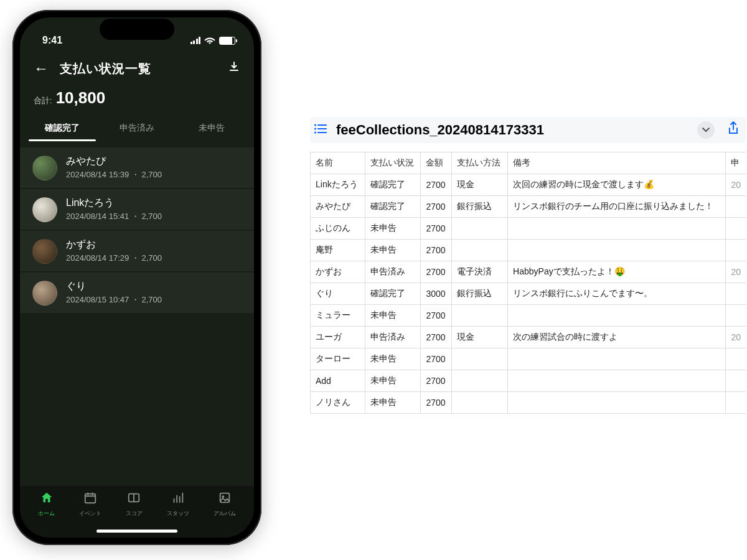  I want to click on tab-undeclared: 未申告, so click(212, 129).